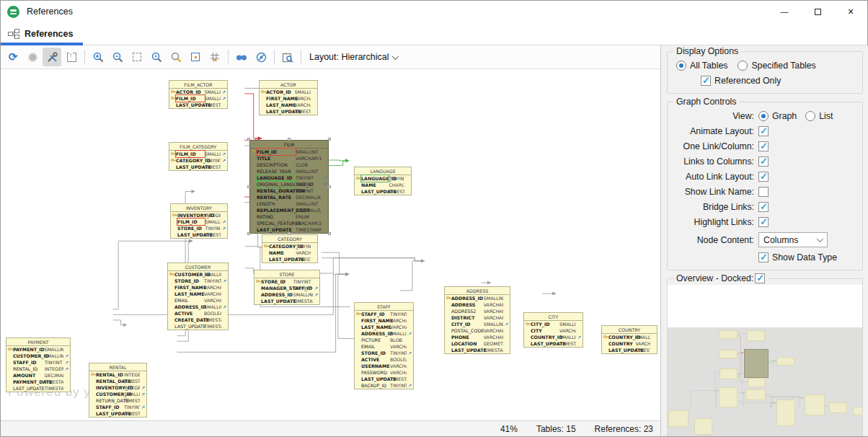 The image size is (868, 437). I want to click on table-node-INVENTORY: INVENTORYINVENTORY_IDINTEGERFILM_IDSMALL…, so click(199, 221).